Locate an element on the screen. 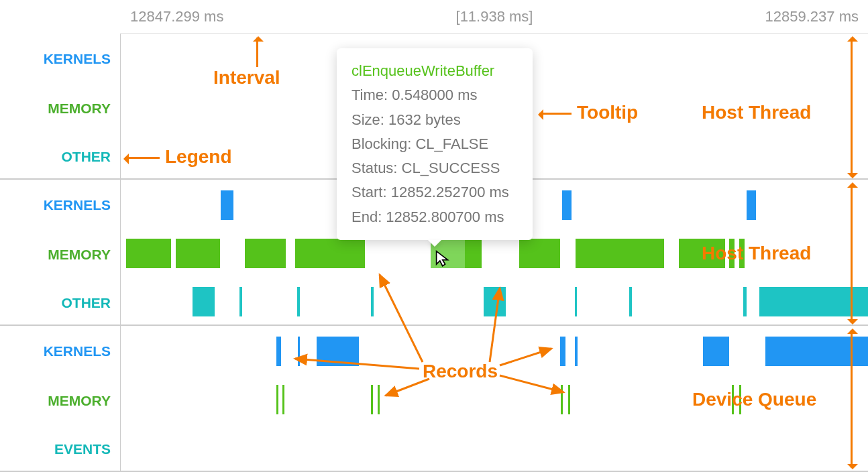  tooltip-line: Start: 12852.252700 ms is located at coordinates (435, 192).